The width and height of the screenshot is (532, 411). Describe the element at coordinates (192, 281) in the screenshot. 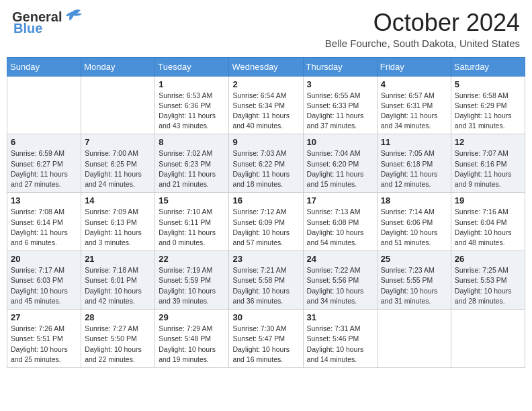

I see `calendar-cell: 22Sunrise: 7:19 AMSunset: 5:59 PMDayligh…` at that location.